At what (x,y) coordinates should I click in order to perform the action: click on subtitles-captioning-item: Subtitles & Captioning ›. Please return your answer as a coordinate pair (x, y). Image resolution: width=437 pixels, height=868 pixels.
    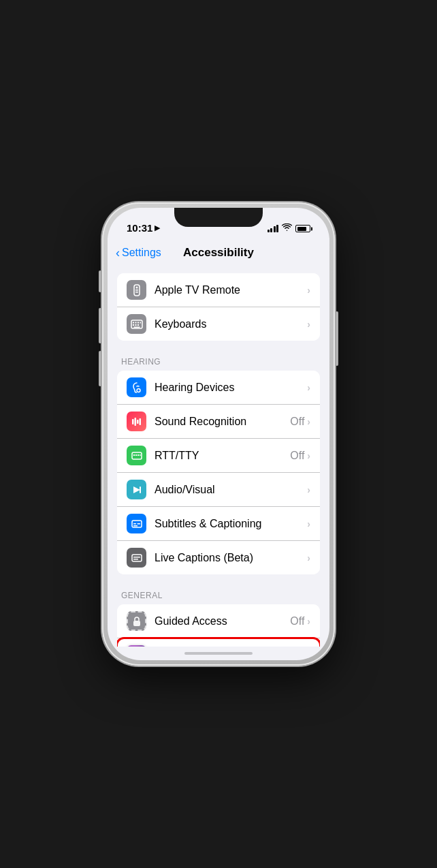
    Looking at the image, I should click on (218, 524).